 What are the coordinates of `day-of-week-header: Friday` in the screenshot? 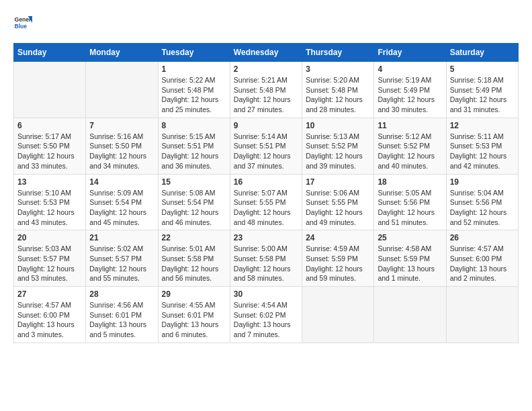 It's located at (410, 52).